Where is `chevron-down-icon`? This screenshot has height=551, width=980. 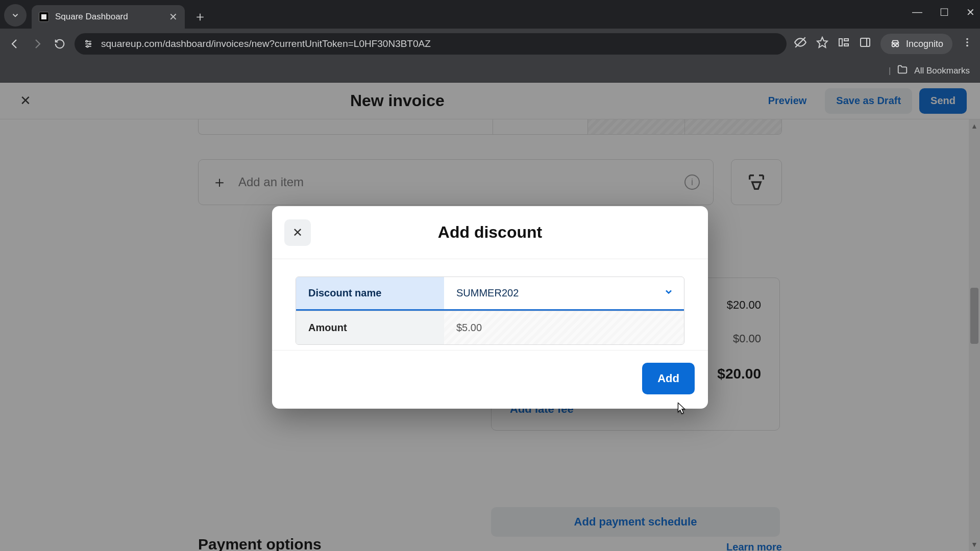 chevron-down-icon is located at coordinates (669, 293).